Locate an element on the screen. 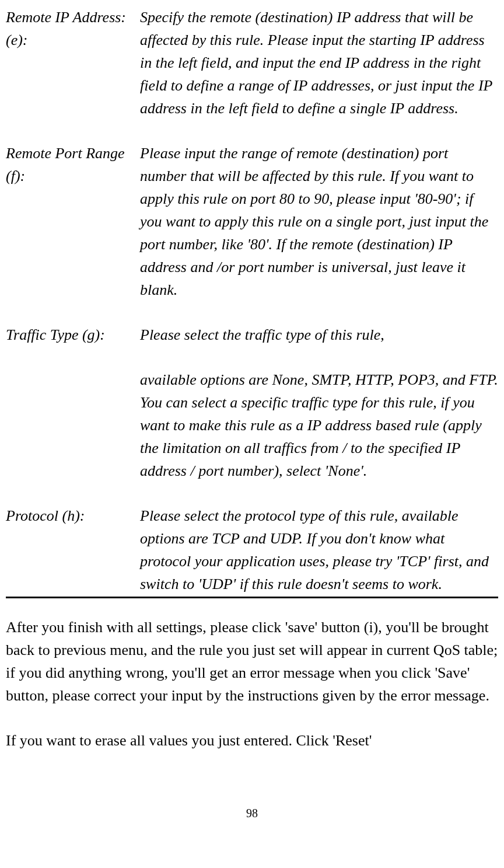 The height and width of the screenshot is (868, 504). term-remote-ip: Remote IP Address: (e): is located at coordinates (73, 63).